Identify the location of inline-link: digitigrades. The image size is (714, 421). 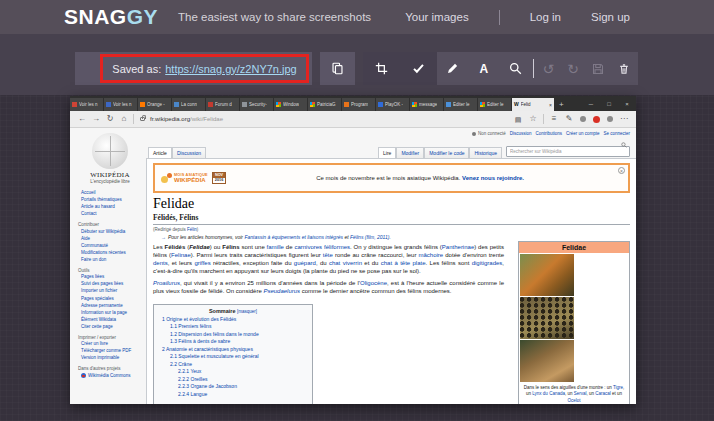
(488, 263).